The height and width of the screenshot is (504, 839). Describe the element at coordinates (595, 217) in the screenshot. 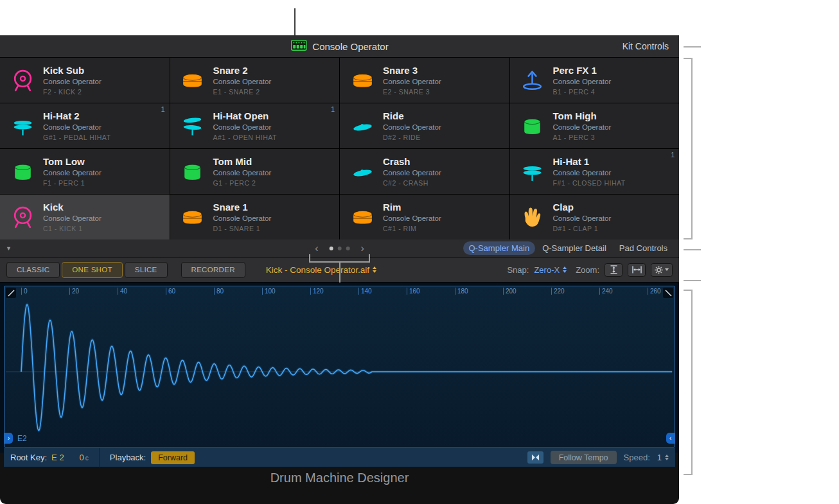

I see `drum-pad-clap: ClapConsole OperatorD#1 - CLAP 1` at that location.